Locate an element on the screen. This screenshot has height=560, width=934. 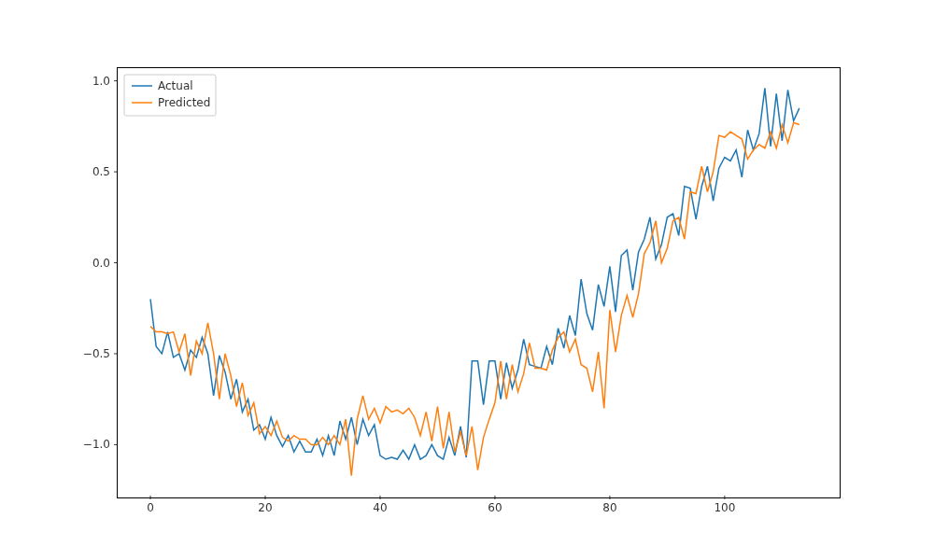
xtick-group: 020406080100 is located at coordinates (441, 505).